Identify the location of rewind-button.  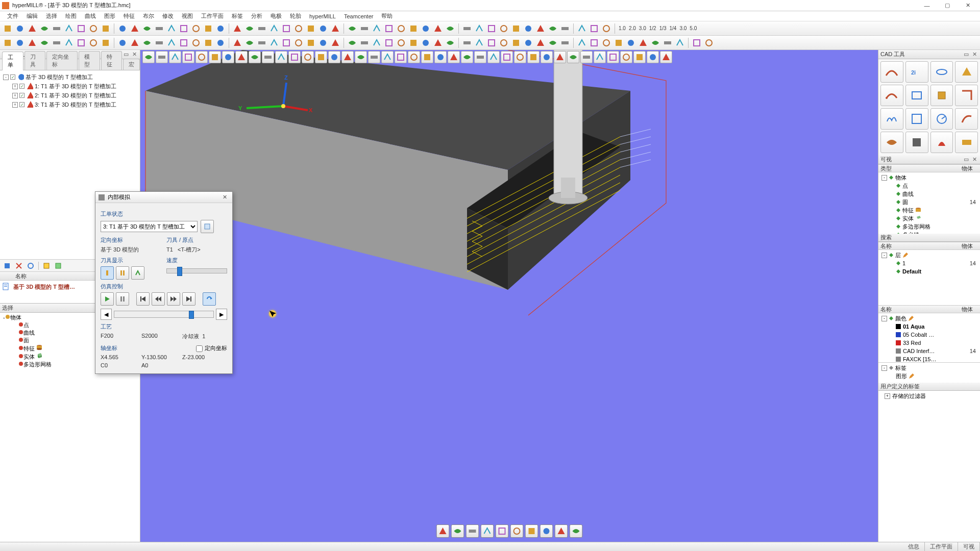
(158, 299).